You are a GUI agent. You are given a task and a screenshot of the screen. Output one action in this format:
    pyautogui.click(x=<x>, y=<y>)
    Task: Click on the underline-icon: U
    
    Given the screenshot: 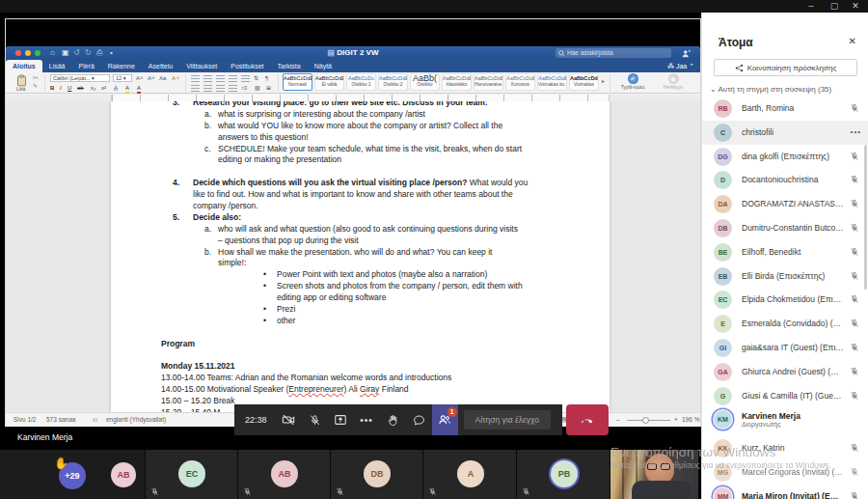 What is the action you would take?
    pyautogui.click(x=69, y=88)
    